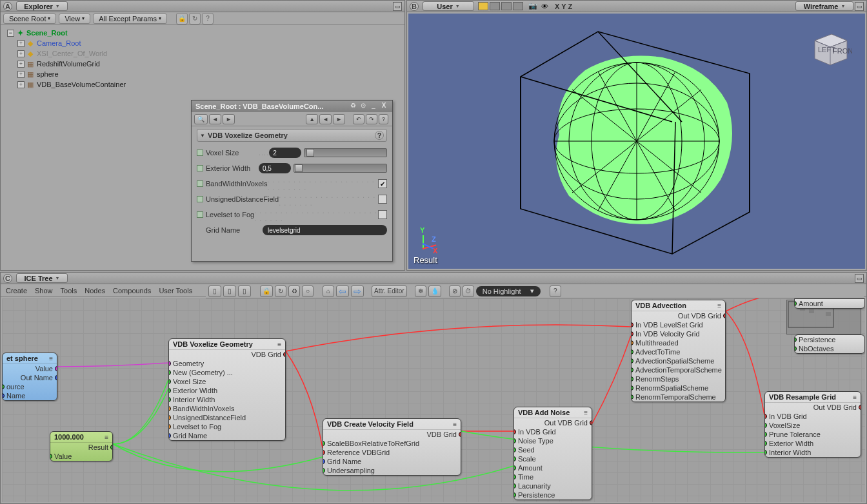  What do you see at coordinates (830, 49) in the screenshot?
I see `nav-cube: LEFT FRONT` at bounding box center [830, 49].